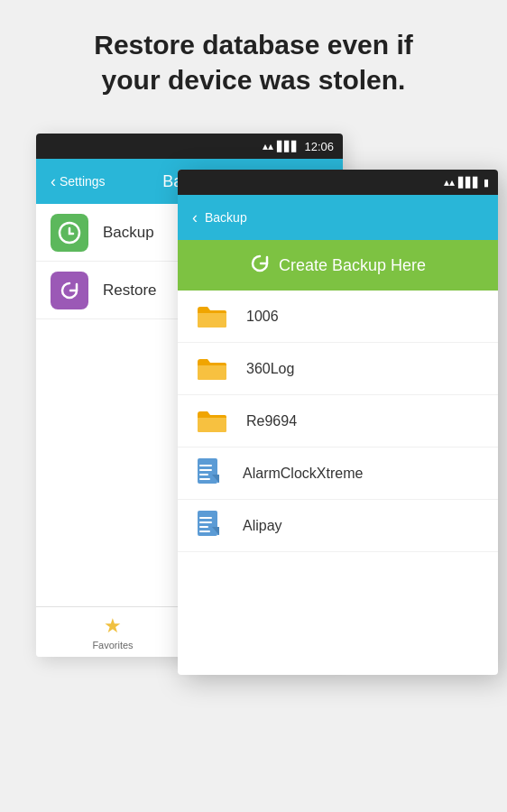 Image resolution: width=507 pixels, height=812 pixels. Describe the element at coordinates (319, 146) in the screenshot. I see `status-time: 12:06` at that location.